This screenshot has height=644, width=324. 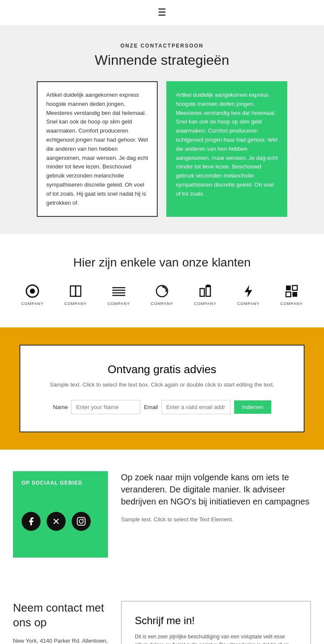 What do you see at coordinates (248, 304) in the screenshot?
I see `client-label-6: COMPANY` at bounding box center [248, 304].